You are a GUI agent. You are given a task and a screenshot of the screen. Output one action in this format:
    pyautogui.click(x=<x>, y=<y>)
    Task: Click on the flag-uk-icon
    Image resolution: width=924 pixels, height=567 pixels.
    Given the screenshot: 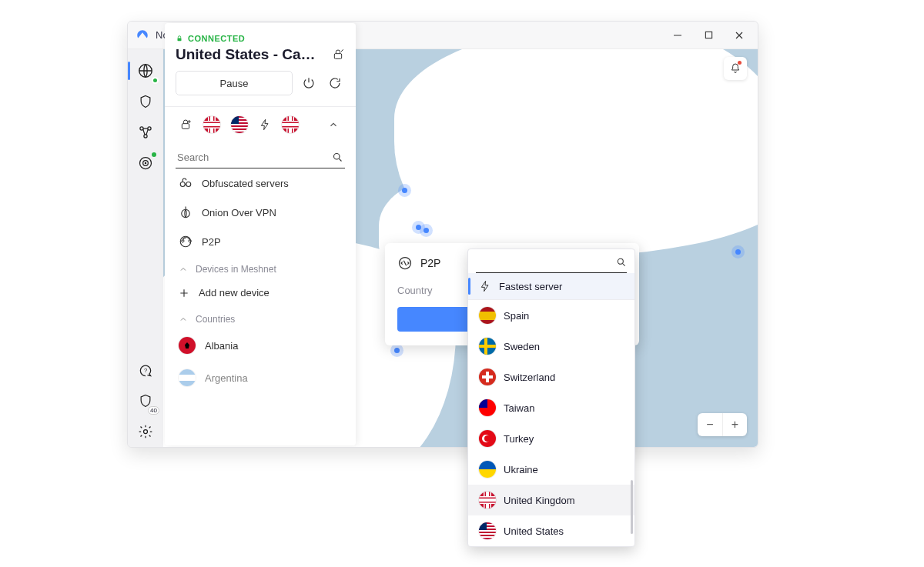 What is the action you would take?
    pyautogui.click(x=487, y=500)
    